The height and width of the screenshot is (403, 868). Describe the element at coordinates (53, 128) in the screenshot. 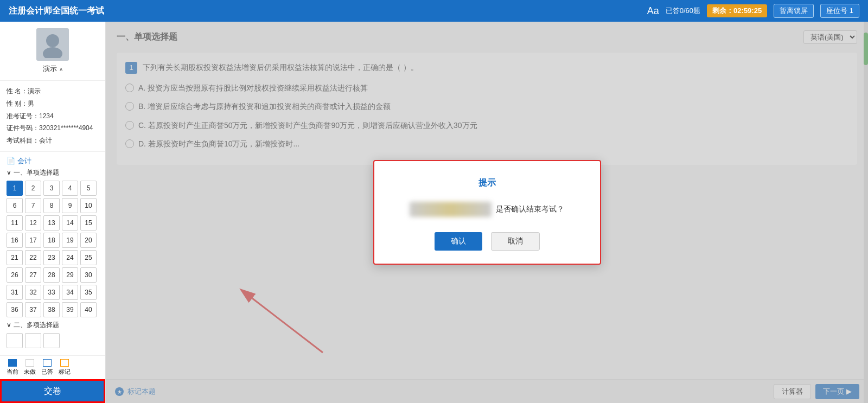

I see `cert-row: 证件号码：320321*******4904` at that location.